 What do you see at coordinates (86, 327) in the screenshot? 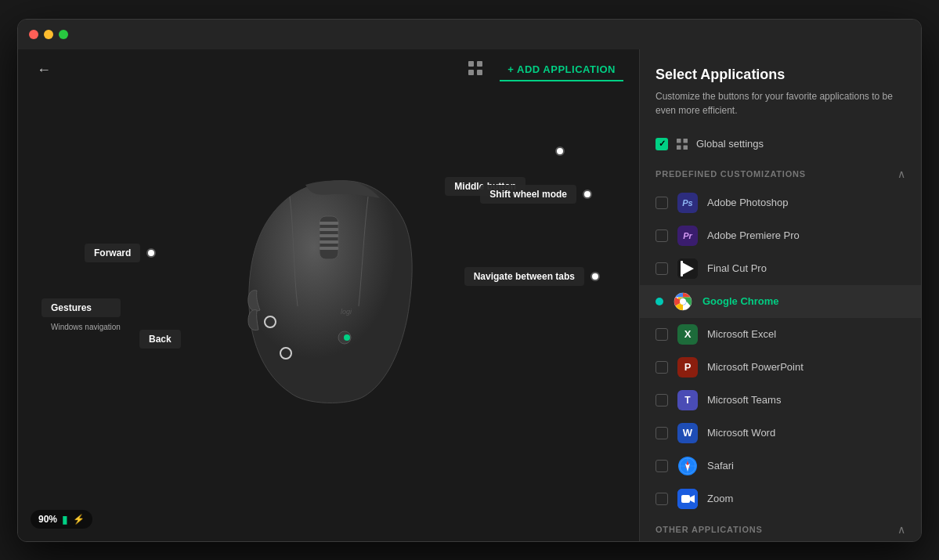
I see `gestures-subtitle: Windows navigation` at bounding box center [86, 327].